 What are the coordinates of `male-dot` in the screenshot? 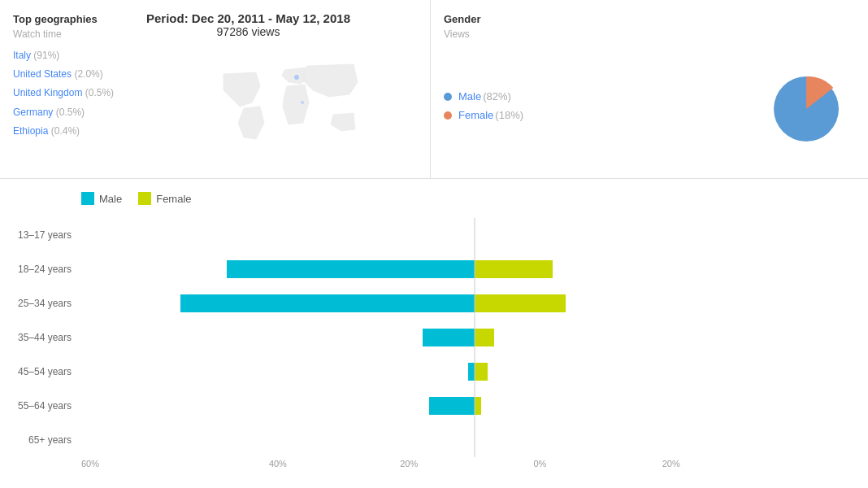 It's located at (448, 97).